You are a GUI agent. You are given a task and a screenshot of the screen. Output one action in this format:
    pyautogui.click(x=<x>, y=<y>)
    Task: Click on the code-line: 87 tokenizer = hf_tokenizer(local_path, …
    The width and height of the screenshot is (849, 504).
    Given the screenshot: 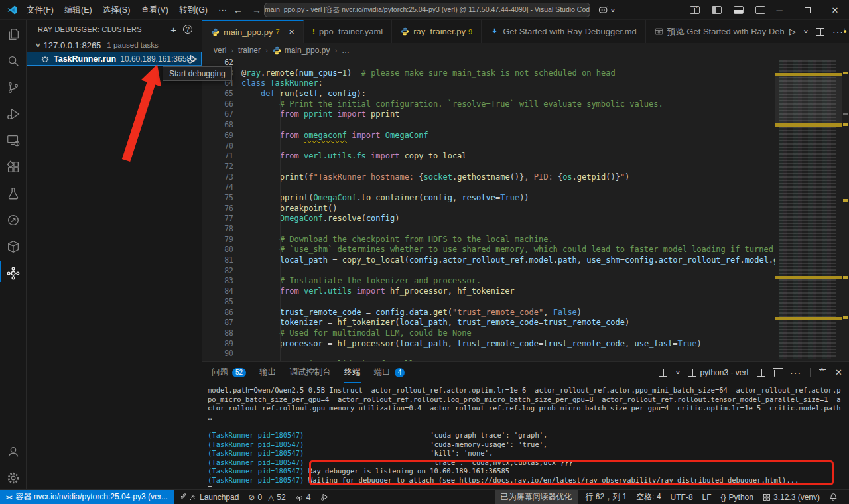 What is the action you would take?
    pyautogui.click(x=488, y=323)
    